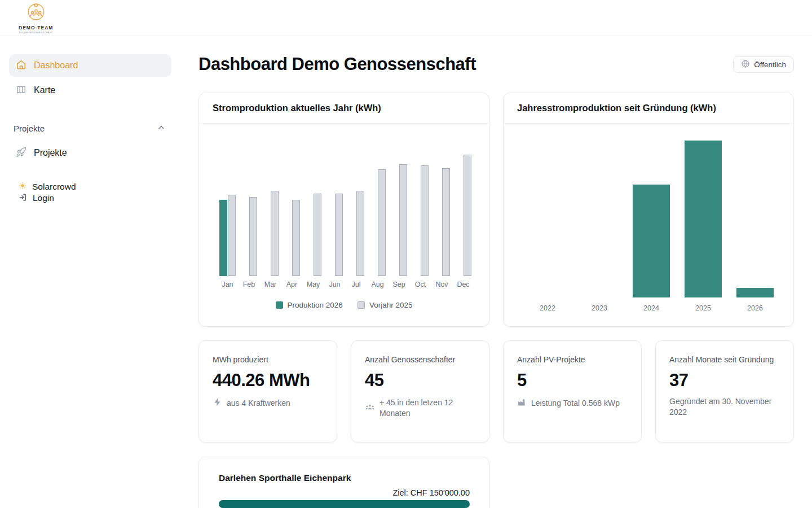 This screenshot has height=508, width=812. Describe the element at coordinates (446, 222) in the screenshot. I see `bar-vorjahr-2025-nov` at that location.